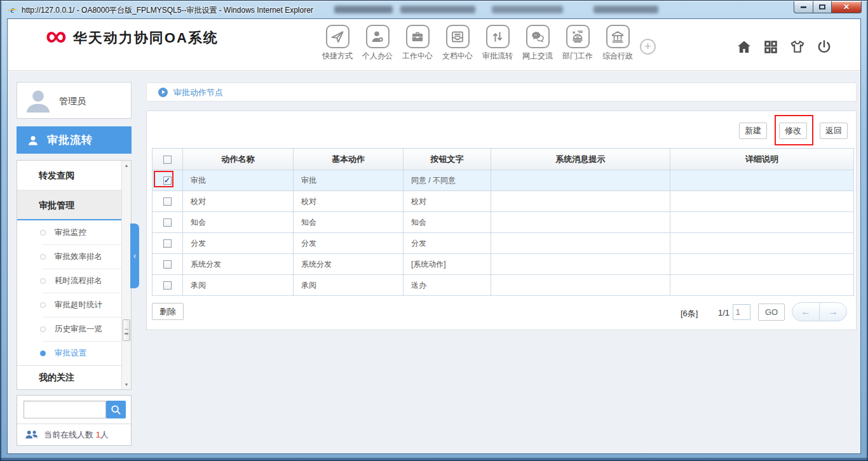  Describe the element at coordinates (74, 420) in the screenshot. I see `sidebar-search-panel: 当前在线人数 1人` at that location.